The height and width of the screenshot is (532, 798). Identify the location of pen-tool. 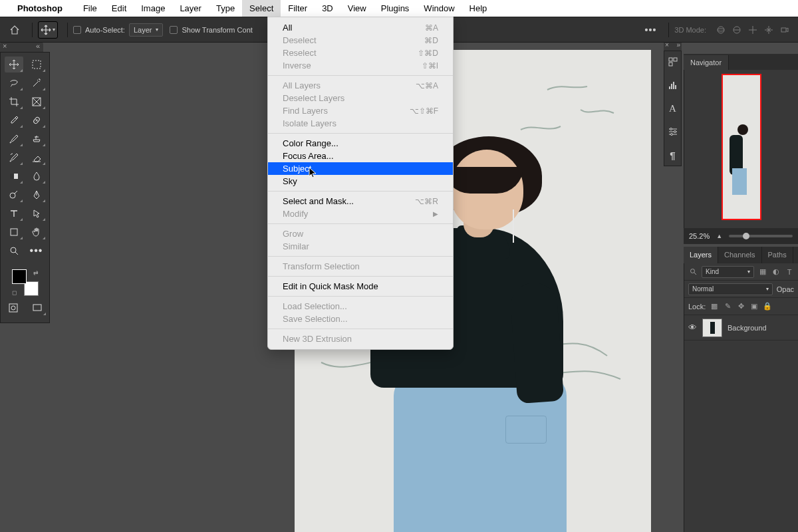
(37, 195).